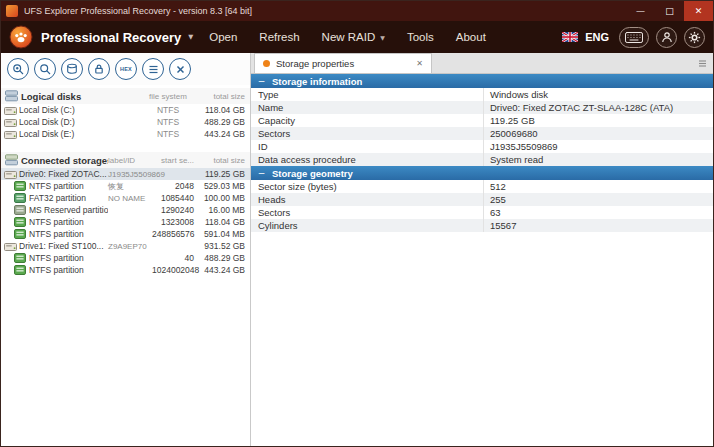 The height and width of the screenshot is (447, 714). What do you see at coordinates (126, 222) in the screenshot?
I see `partition-row: NTFS partition1323008118.04 GB` at bounding box center [126, 222].